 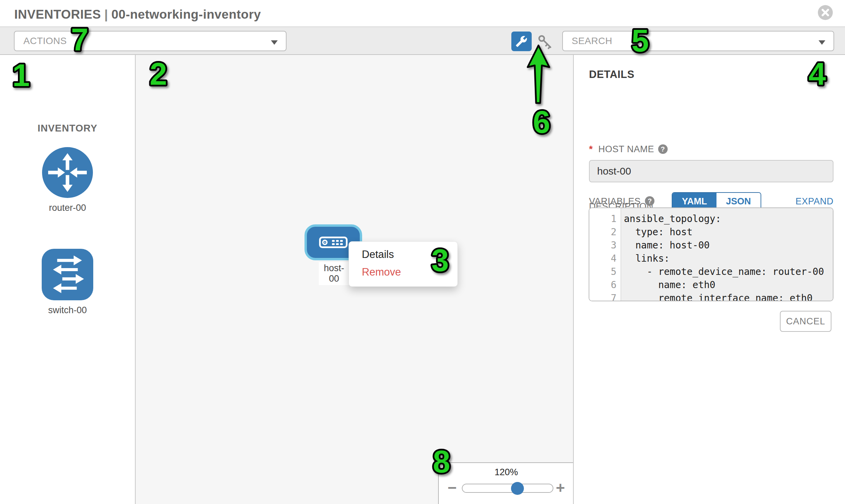 I want to click on host-name-input, so click(x=711, y=171).